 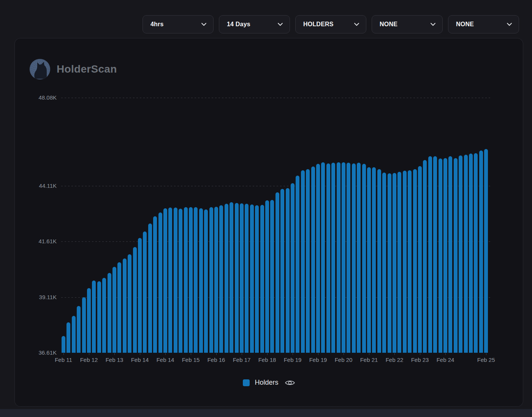 What do you see at coordinates (114, 360) in the screenshot?
I see `x-axis-label: Feb 13` at bounding box center [114, 360].